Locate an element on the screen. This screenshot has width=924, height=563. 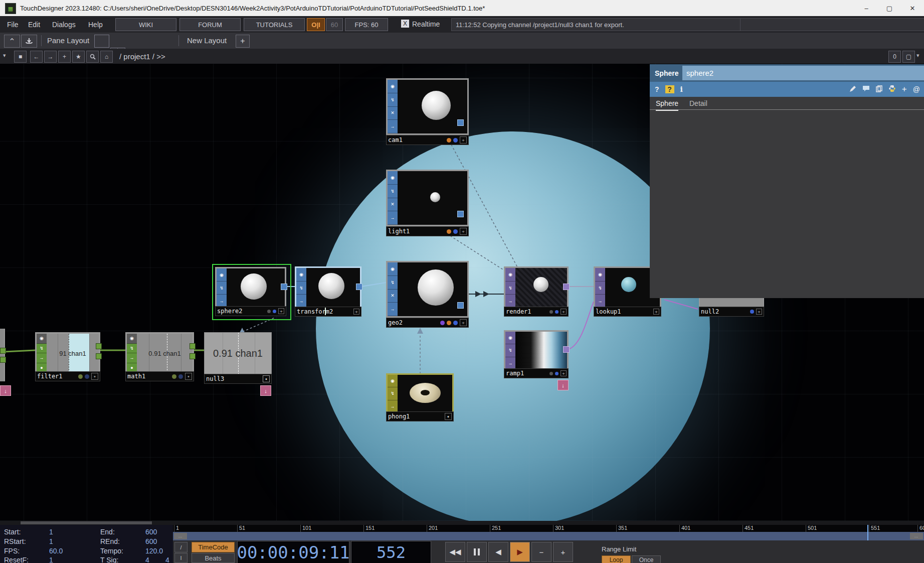
once-button: Once is located at coordinates (646, 559).